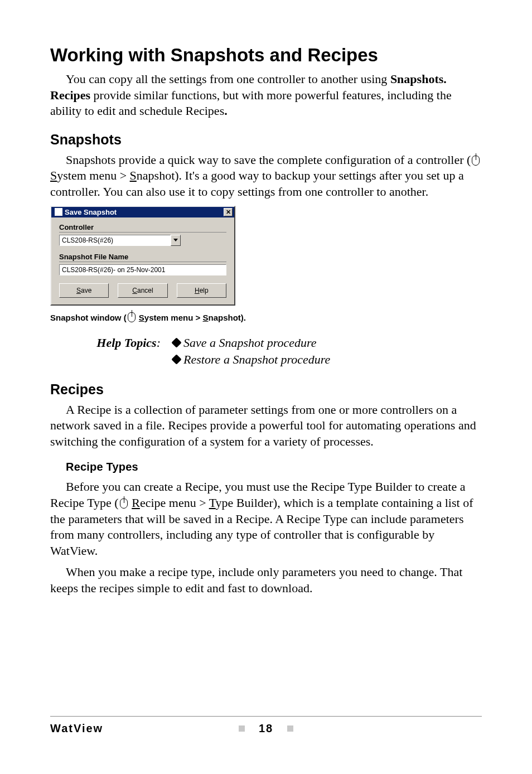 The image size is (532, 774). What do you see at coordinates (143, 212) in the screenshot?
I see `dialog-titlebar: Save Snapshot ✕` at bounding box center [143, 212].